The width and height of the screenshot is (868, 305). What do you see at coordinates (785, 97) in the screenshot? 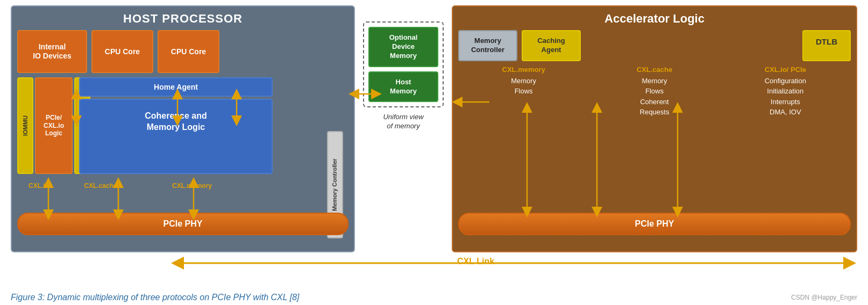
I see `cxl-io-accel-text: Configuration Initialization Interrupts …` at bounding box center [785, 97].